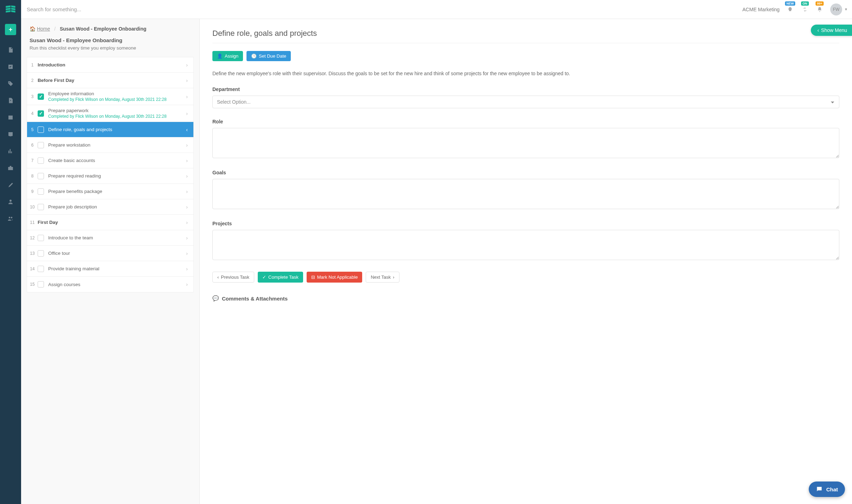 The image size is (852, 504). What do you see at coordinates (383, 277) in the screenshot?
I see `next-task-button: Next Task ›` at bounding box center [383, 277].